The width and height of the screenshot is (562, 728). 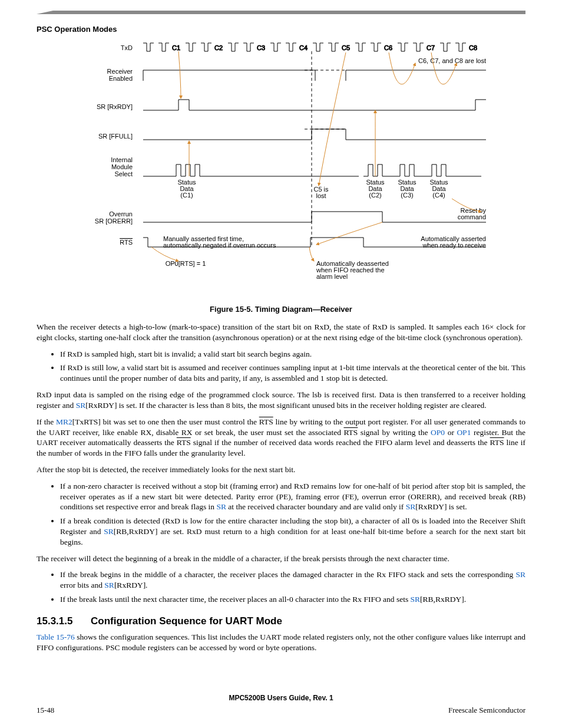 What do you see at coordinates (186, 621) in the screenshot?
I see `subsection-title: Configuration Sequence for UART Mode` at bounding box center [186, 621].